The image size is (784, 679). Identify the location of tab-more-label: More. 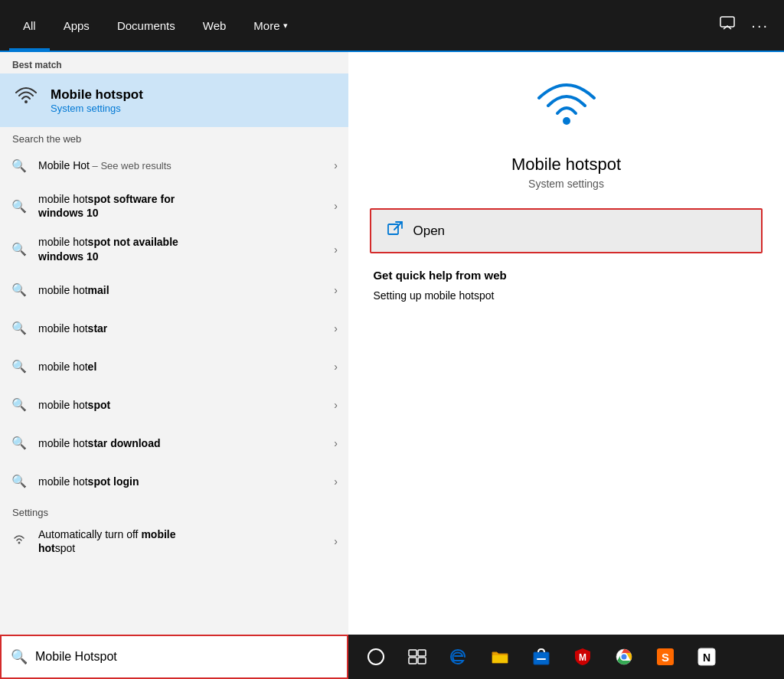
(266, 26).